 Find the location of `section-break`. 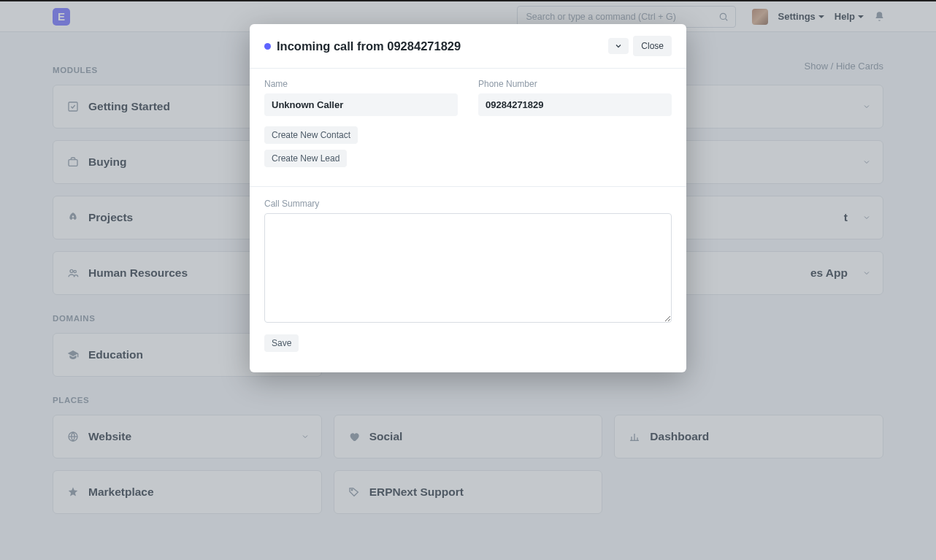

section-break is located at coordinates (468, 187).